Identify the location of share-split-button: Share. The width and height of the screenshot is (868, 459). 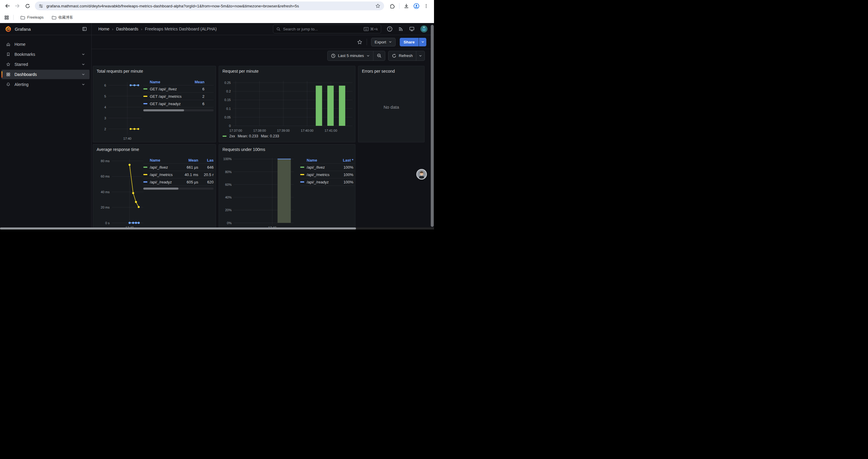
(413, 42).